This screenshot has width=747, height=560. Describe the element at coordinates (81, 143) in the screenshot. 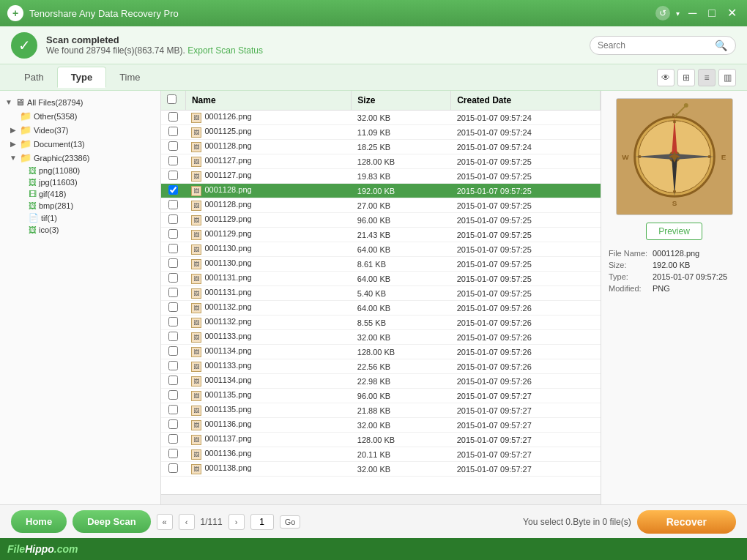

I see `tree-item-document: ▶ 📁 Document(13)` at that location.